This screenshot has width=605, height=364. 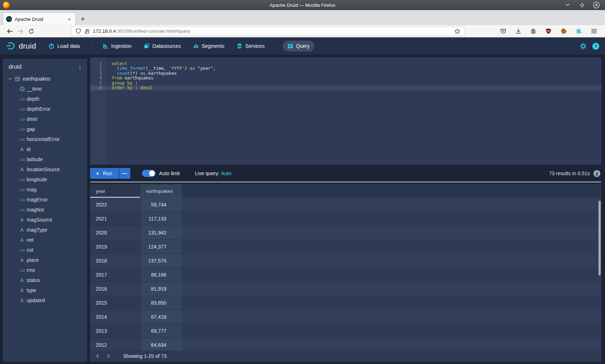 I want to click on earthquakes-cell: 137,575, so click(x=161, y=261).